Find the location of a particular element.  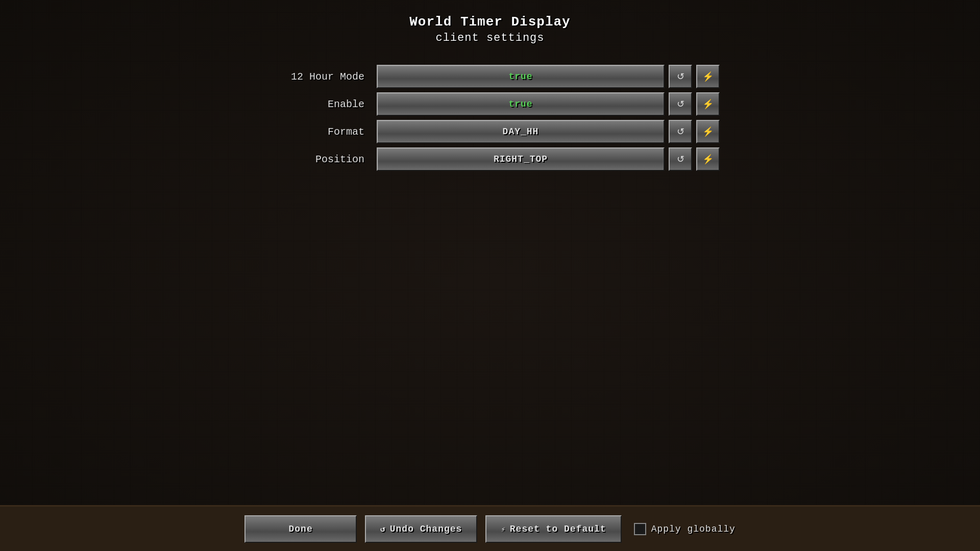

setting-row-position: Position RIGHT_TOP is located at coordinates (490, 159).